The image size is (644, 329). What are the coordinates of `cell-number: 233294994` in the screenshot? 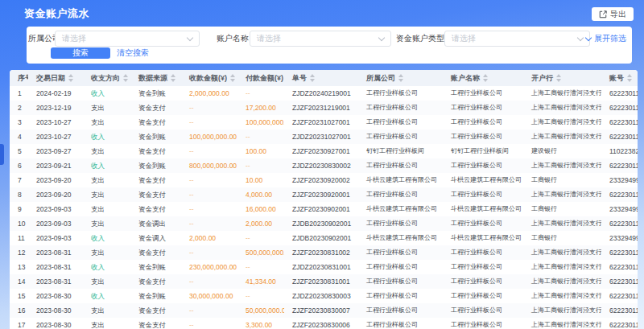 It's located at (620, 209).